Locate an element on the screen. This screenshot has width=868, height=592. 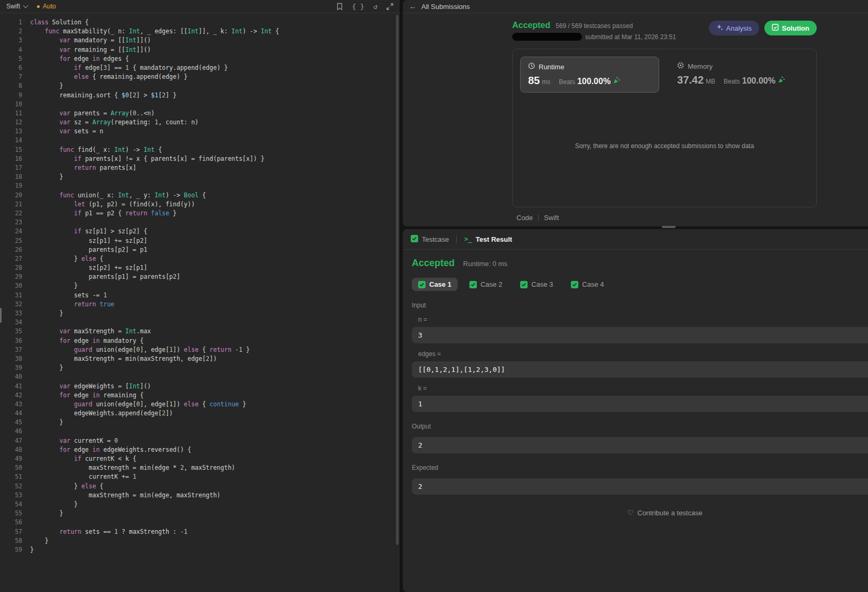
code-line: 24 if sz[p1] > sz[p2] { is located at coordinates (200, 232).